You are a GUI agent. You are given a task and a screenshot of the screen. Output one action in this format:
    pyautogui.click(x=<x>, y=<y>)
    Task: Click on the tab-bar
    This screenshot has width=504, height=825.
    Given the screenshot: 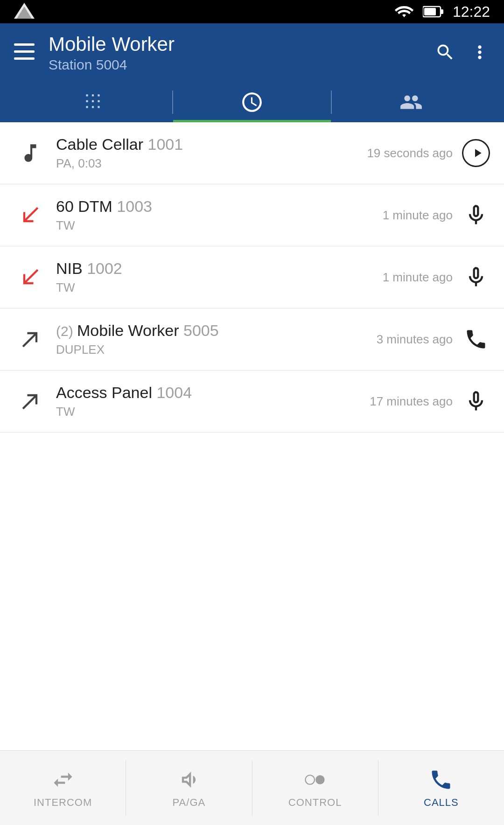 What is the action you would take?
    pyautogui.click(x=252, y=102)
    